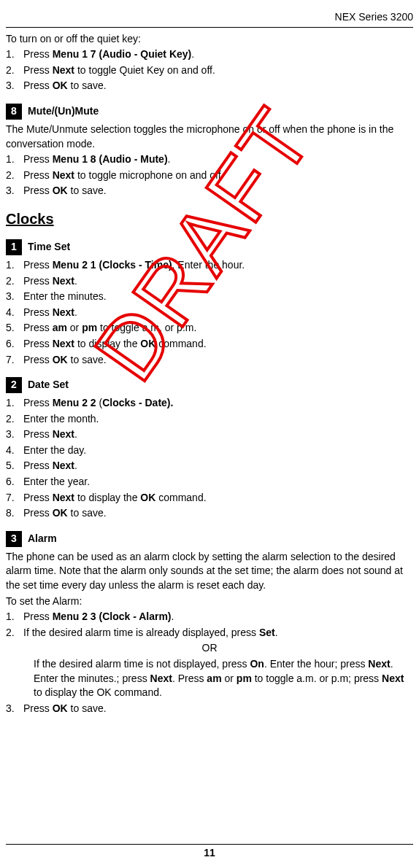 The image size is (419, 868). Describe the element at coordinates (210, 282) in the screenshot. I see `list-item: 2.Press Next.` at that location.